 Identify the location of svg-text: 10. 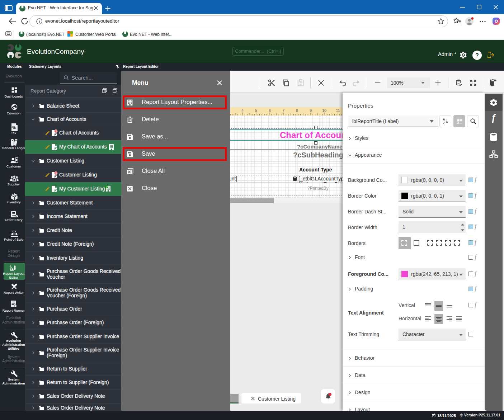
(324, 110).